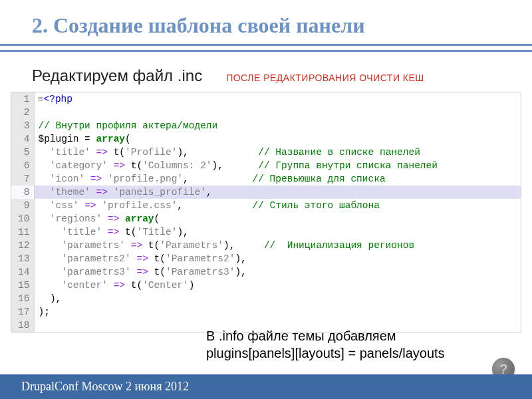 The image size is (532, 399). What do you see at coordinates (23, 152) in the screenshot?
I see `line-number: 5` at bounding box center [23, 152].